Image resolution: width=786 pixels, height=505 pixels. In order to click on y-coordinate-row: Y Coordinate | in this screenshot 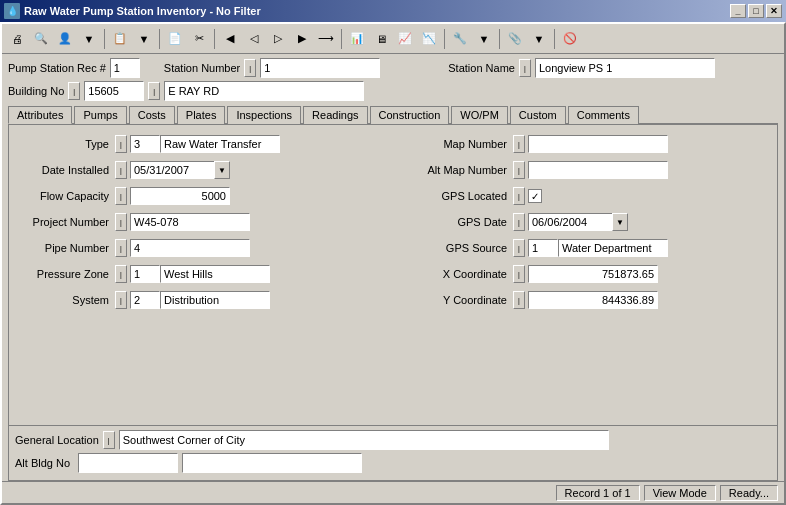, I will do `click(587, 300)`.